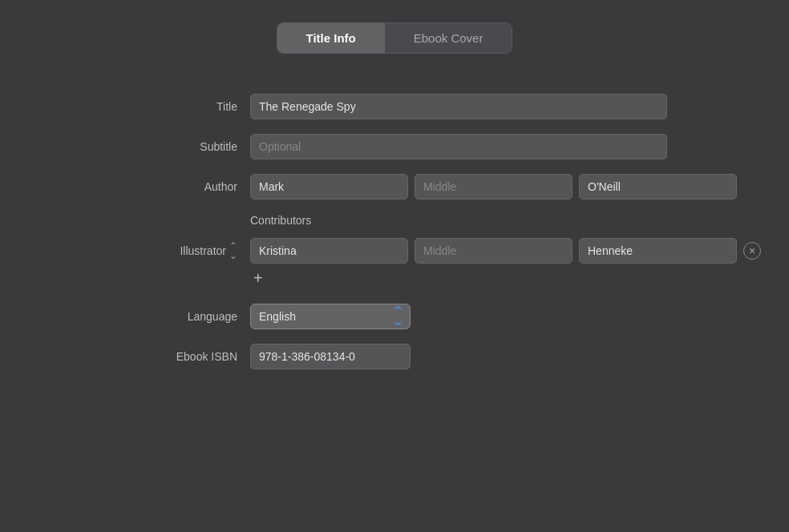 The width and height of the screenshot is (789, 532). I want to click on title-input, so click(459, 107).